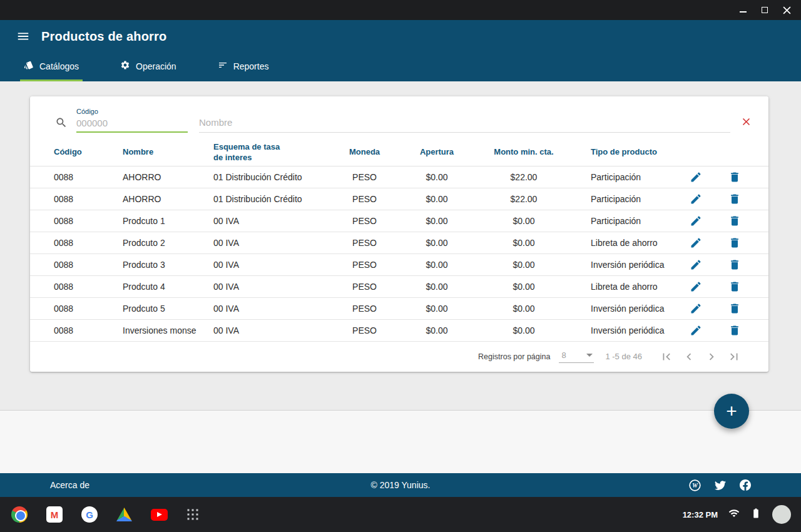 The height and width of the screenshot is (532, 801). What do you see at coordinates (168, 221) in the screenshot?
I see `cell-nombre: Prodcuto 1` at bounding box center [168, 221].